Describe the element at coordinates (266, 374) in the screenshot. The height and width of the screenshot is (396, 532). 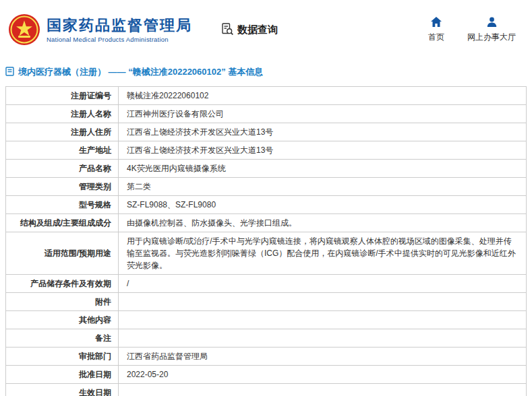
I see `table-row: 批准日期2022-05-20` at that location.